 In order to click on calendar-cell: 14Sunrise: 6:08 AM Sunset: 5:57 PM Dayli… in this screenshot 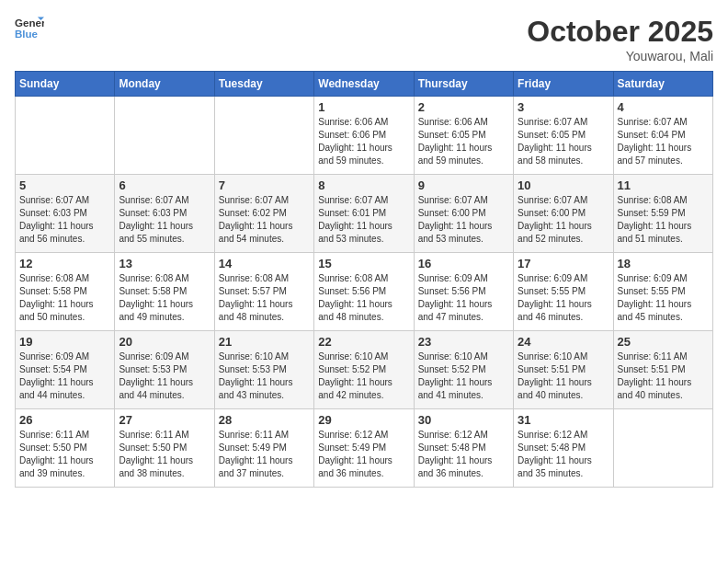, I will do `click(264, 293)`.